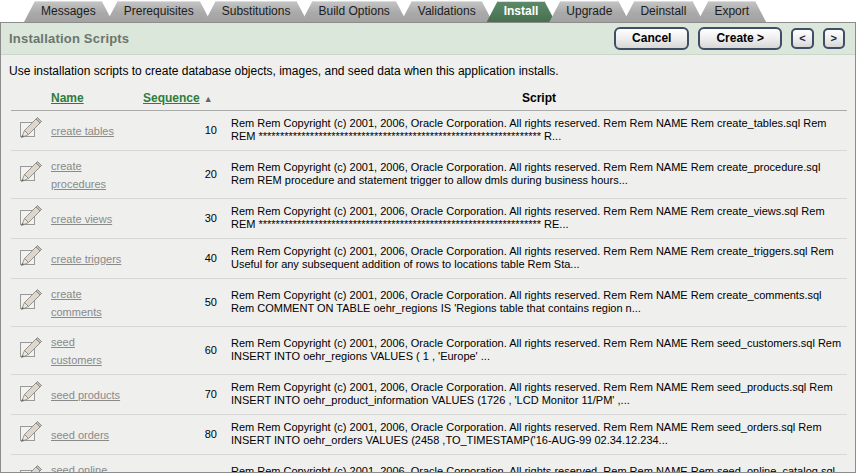 The width and height of the screenshot is (856, 473). Describe the element at coordinates (76, 351) in the screenshot. I see `script-name-link: seed customers` at that location.